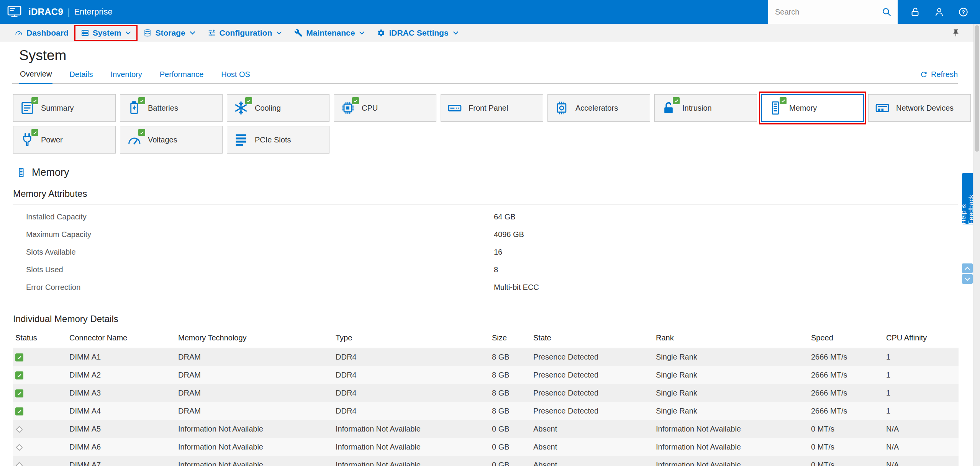 The width and height of the screenshot is (980, 466). I want to click on pin-icon, so click(956, 33).